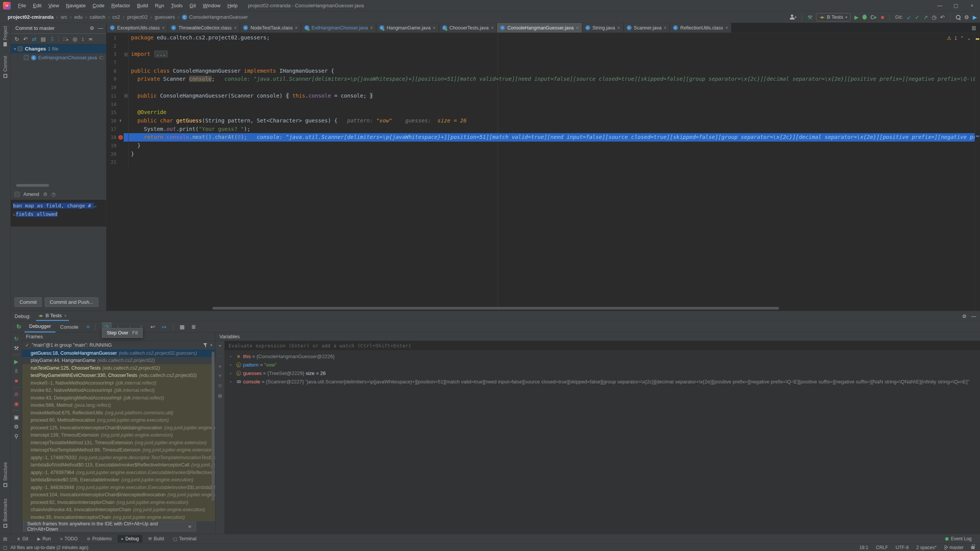  What do you see at coordinates (58, 57) in the screenshot?
I see `changed-file-row: C EvilHangmanChooser.java C:\Us` at bounding box center [58, 57].